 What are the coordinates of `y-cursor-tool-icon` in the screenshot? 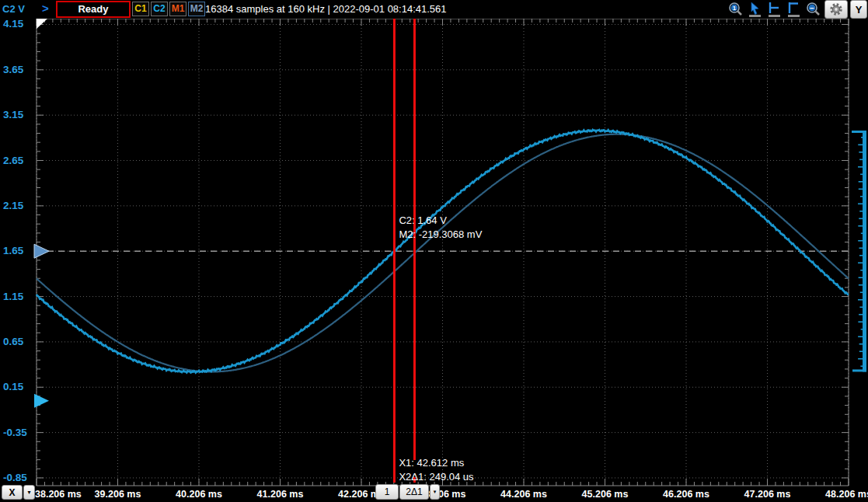 It's located at (794, 9).